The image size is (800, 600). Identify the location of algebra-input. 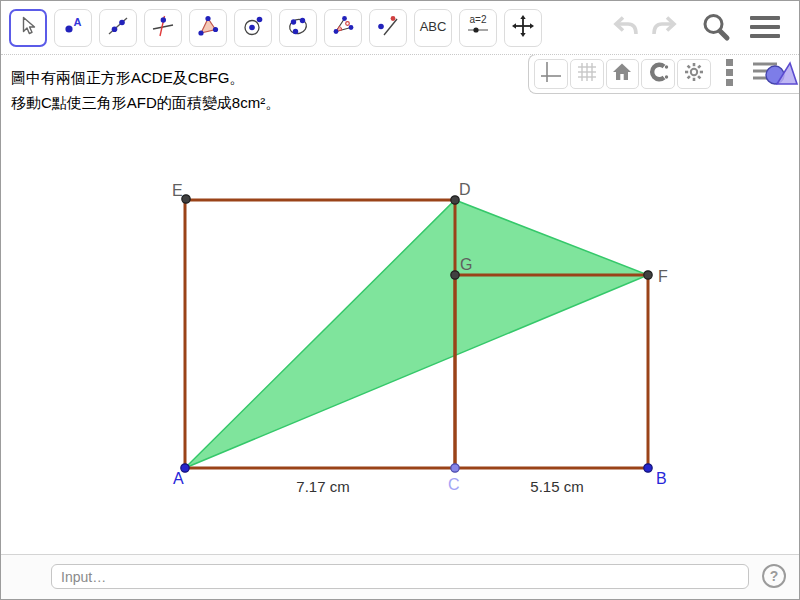
(400, 576).